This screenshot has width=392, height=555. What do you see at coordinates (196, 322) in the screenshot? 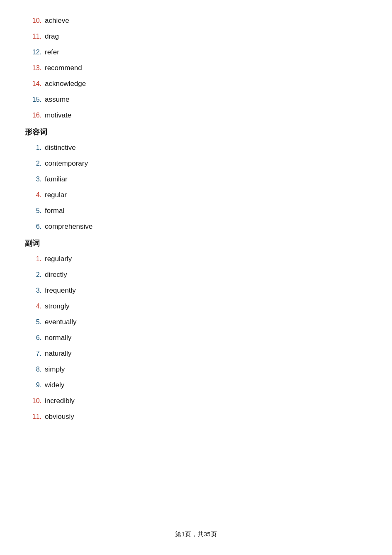
I see `list-item: 5.eventually` at bounding box center [196, 322].